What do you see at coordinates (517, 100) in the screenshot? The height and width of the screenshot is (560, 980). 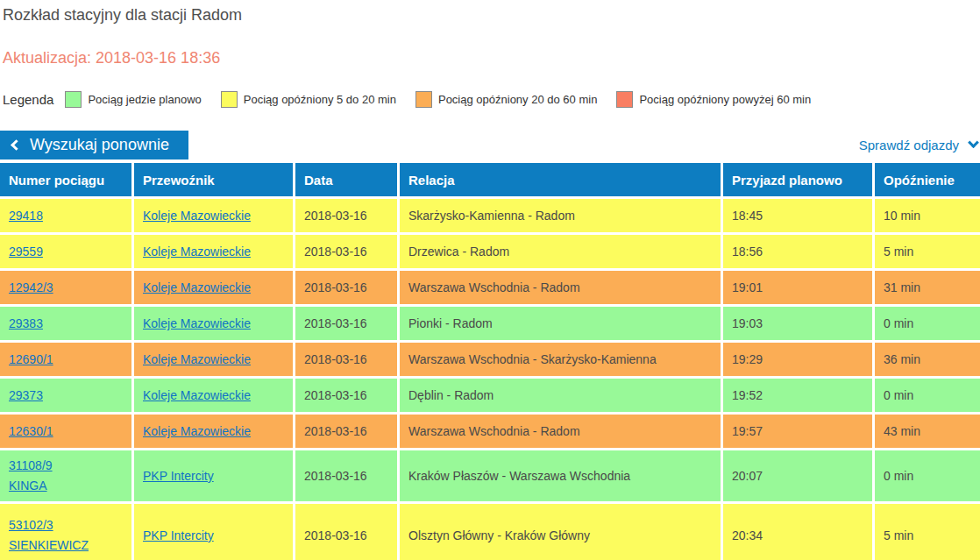 I see `legend-item-label: Pociąg opóźniony 20 do 60 min` at bounding box center [517, 100].